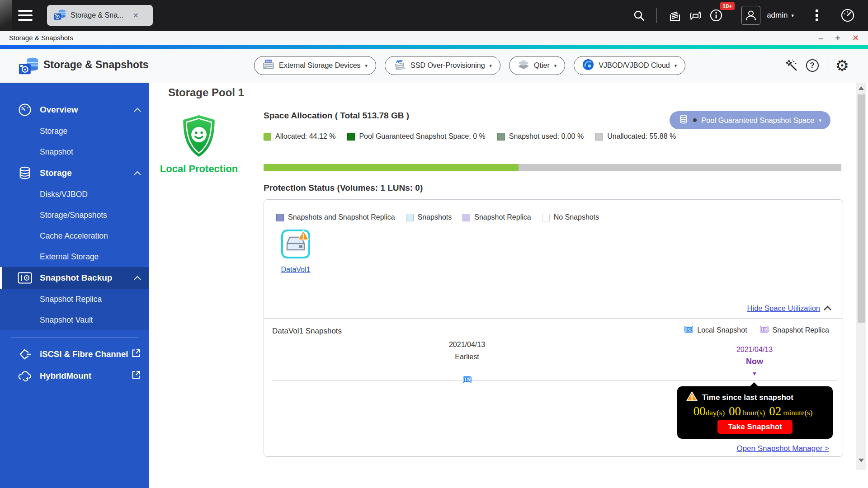  I want to click on sidebar-item-storage-overview: Storage, so click(75, 131).